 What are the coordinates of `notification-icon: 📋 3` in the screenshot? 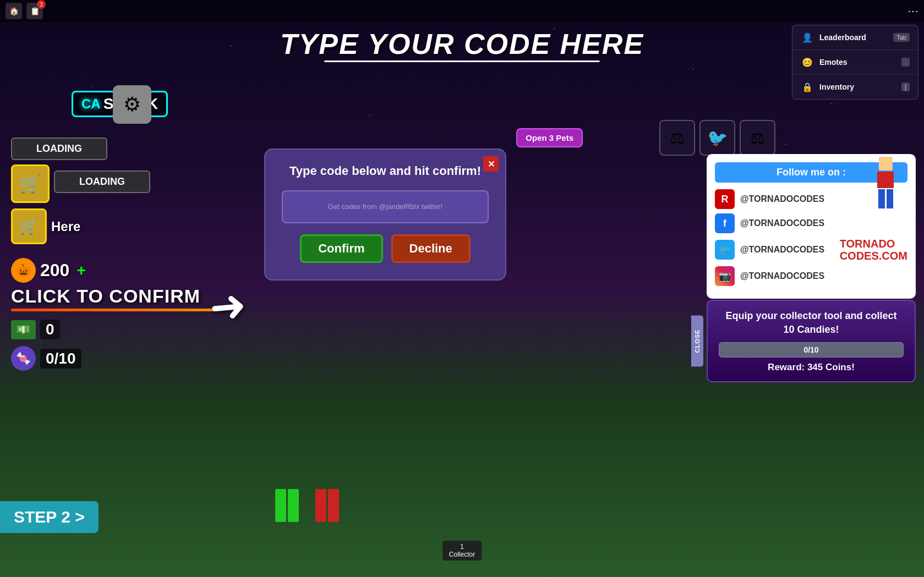 It's located at (35, 11).